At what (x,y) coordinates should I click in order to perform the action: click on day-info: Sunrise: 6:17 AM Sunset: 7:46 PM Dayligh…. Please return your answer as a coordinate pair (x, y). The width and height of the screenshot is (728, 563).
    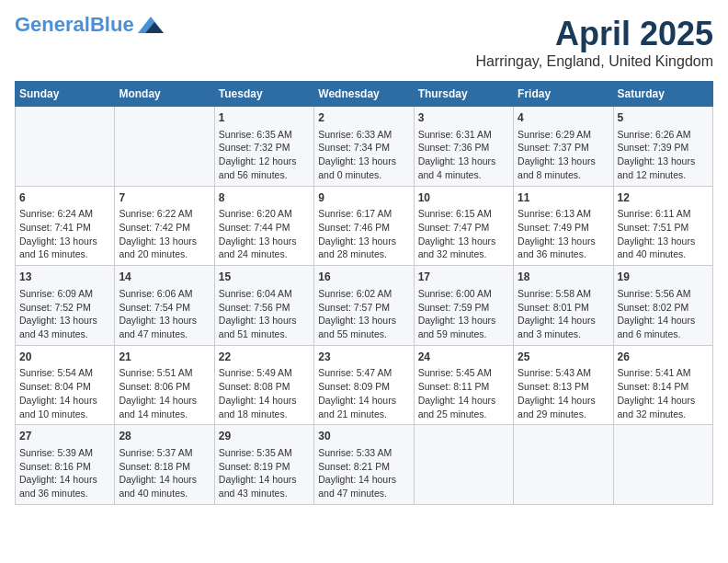
    Looking at the image, I should click on (364, 234).